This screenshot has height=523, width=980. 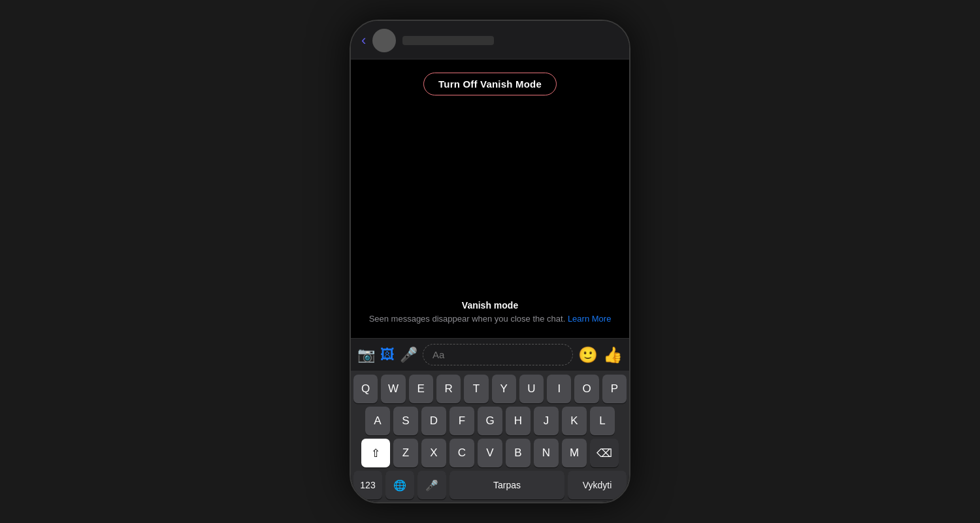 I want to click on key-z: Z, so click(x=406, y=453).